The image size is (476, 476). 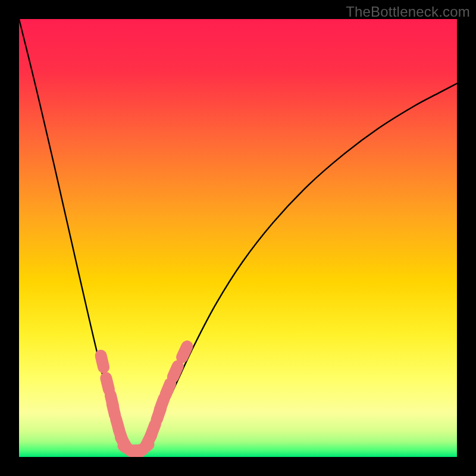 What do you see at coordinates (102, 362) in the screenshot?
I see `marker-capsule` at bounding box center [102, 362].